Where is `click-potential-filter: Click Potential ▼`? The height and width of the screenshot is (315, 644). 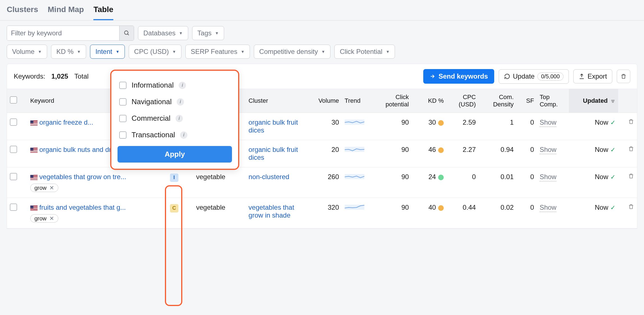 click-potential-filter: Click Potential ▼ is located at coordinates (365, 52).